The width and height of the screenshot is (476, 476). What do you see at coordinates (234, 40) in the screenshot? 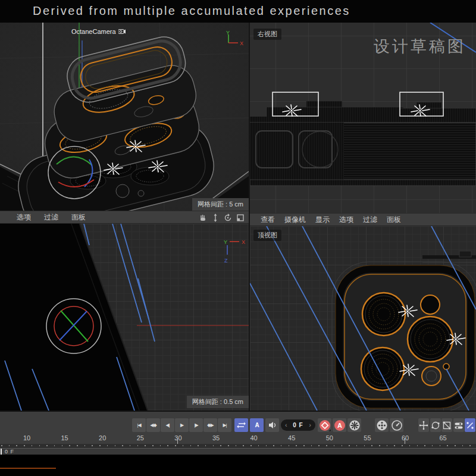
I see `axis-indicator: Y X` at bounding box center [234, 40].